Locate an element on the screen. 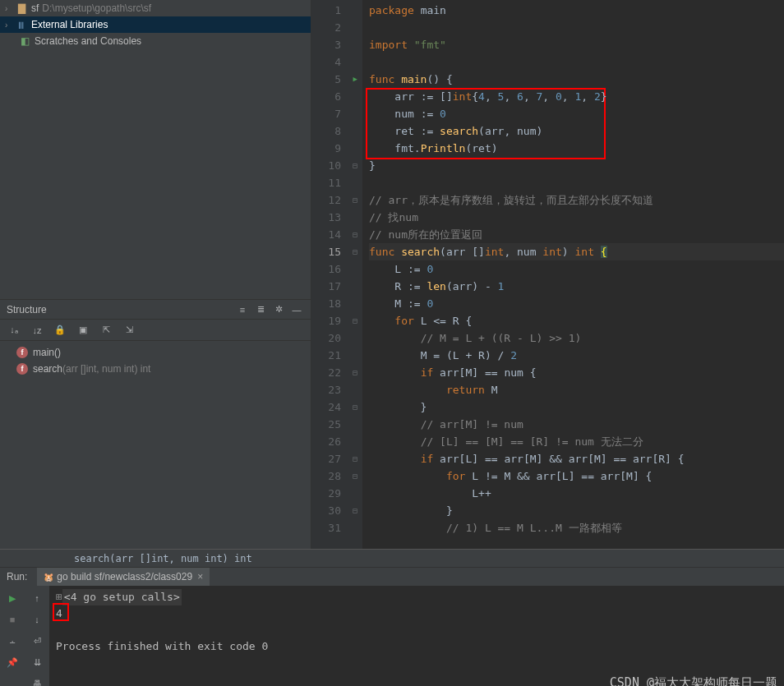 The width and height of the screenshot is (784, 686). gutter-line: 13 is located at coordinates (337, 217).